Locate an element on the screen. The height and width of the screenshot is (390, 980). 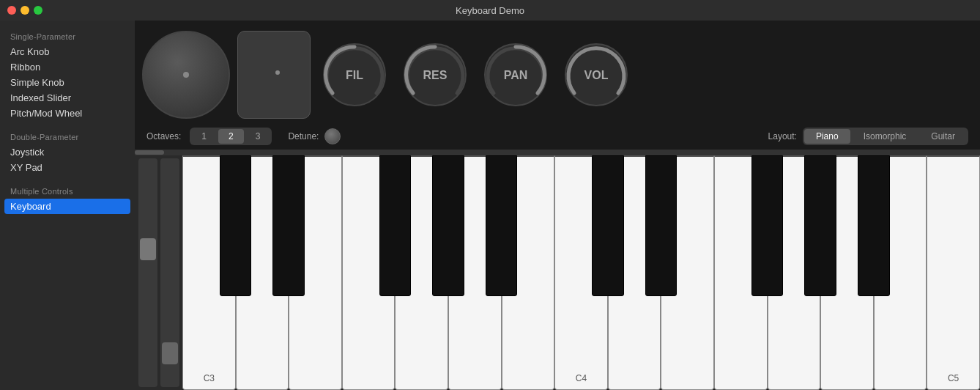
sidebar-item-arc-knob: Arc Knob is located at coordinates (67, 51).